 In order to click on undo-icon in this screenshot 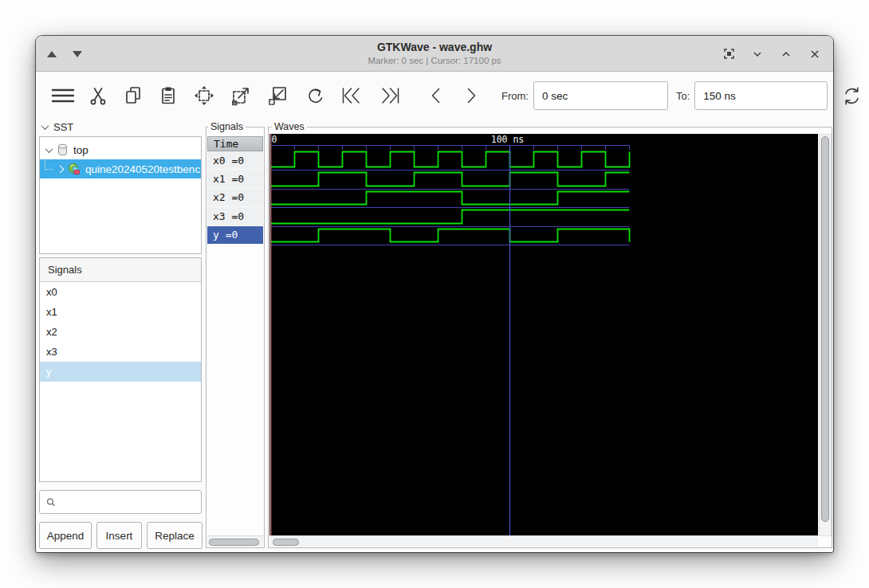, I will do `click(314, 96)`.